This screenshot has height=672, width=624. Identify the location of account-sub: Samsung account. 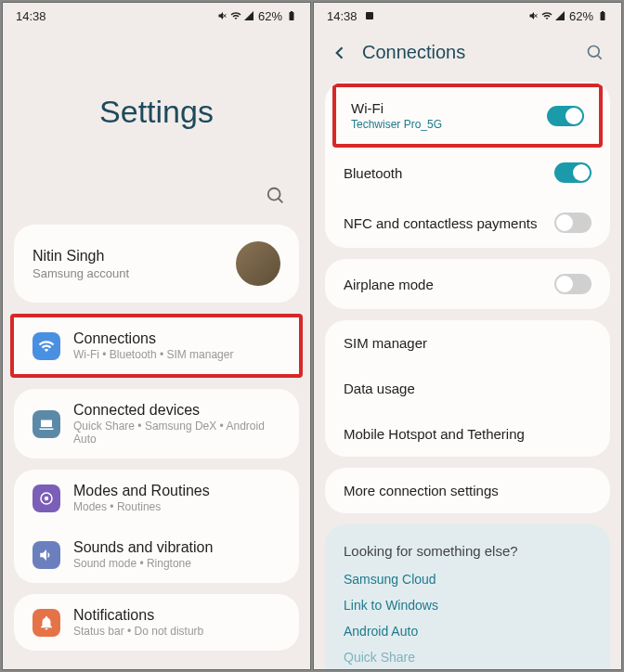
(81, 273).